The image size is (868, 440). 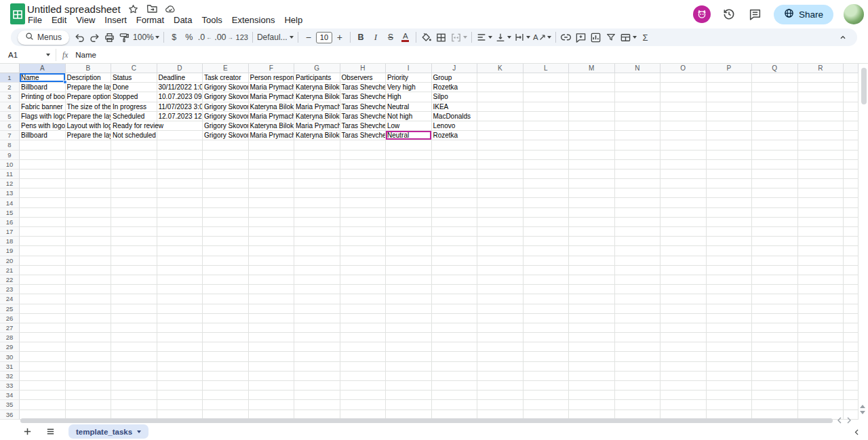 What do you see at coordinates (43, 165) in the screenshot?
I see `cell-A10` at bounding box center [43, 165].